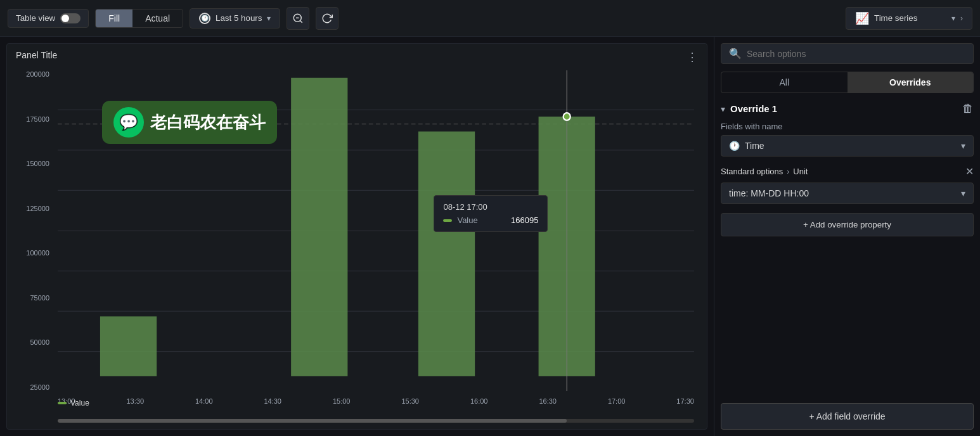  Describe the element at coordinates (129, 122) in the screenshot. I see `wechat-logo-icon: 💬` at that location.